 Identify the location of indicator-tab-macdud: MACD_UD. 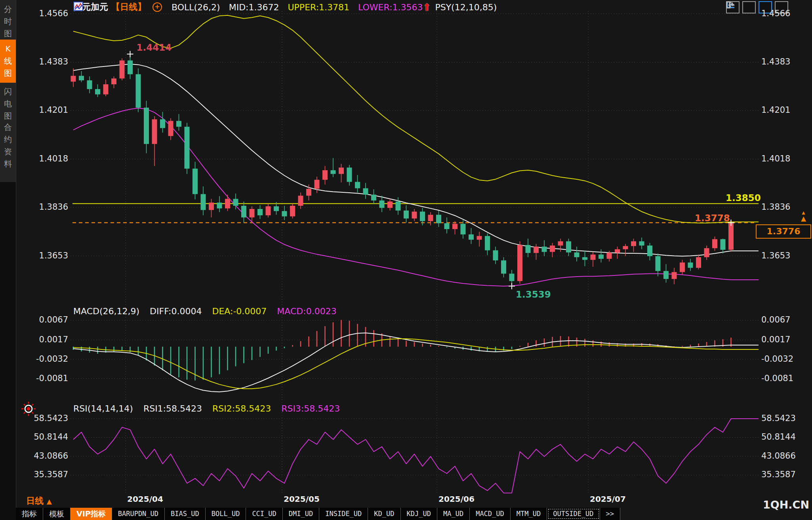
(490, 514).